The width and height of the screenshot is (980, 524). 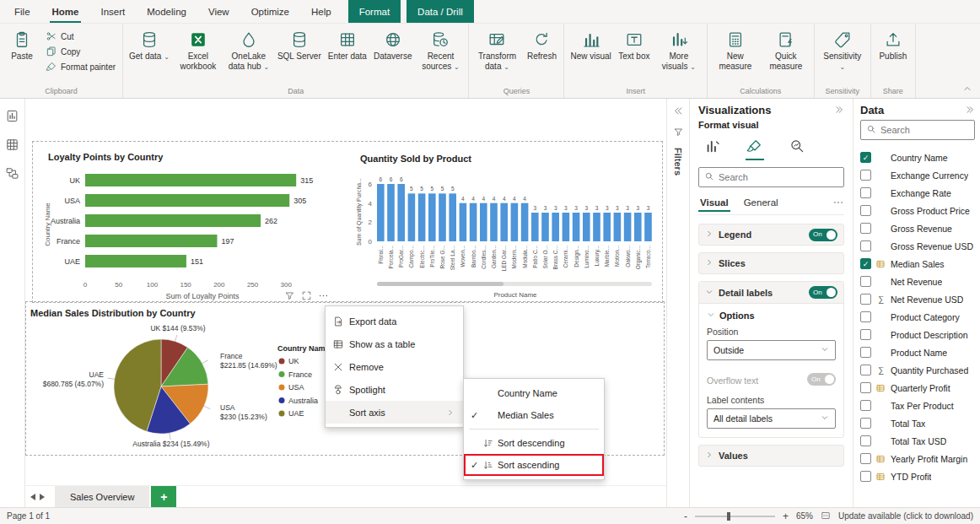 What do you see at coordinates (678, 111) in the screenshot?
I see `expand-filters-button` at bounding box center [678, 111].